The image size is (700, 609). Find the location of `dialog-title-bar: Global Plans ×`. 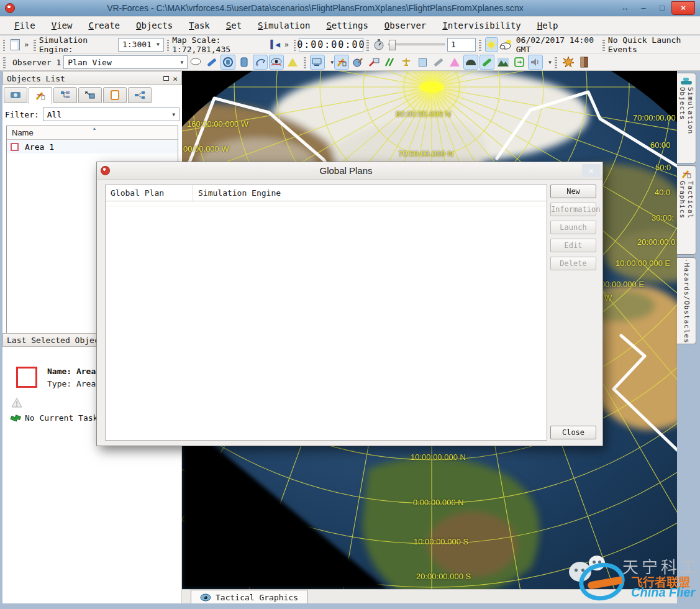

dialog-title-bar: Global Plans × is located at coordinates (350, 171).